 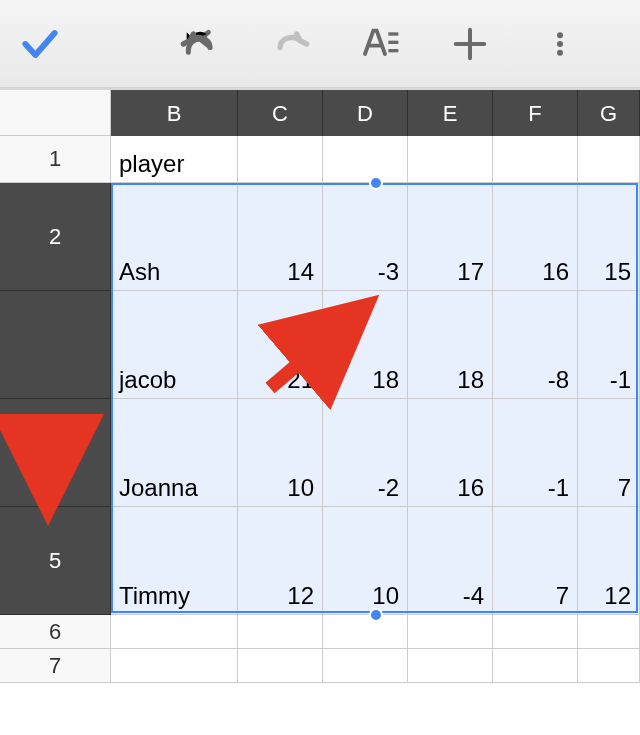 What do you see at coordinates (470, 44) in the screenshot?
I see `plus-icon` at bounding box center [470, 44].